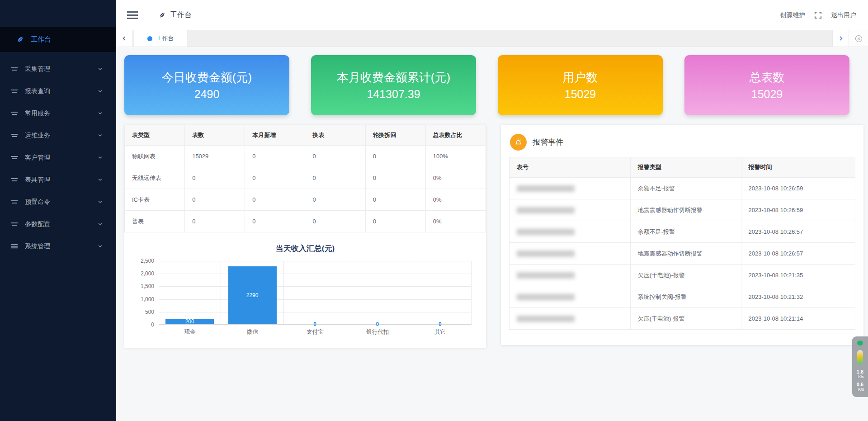 The height and width of the screenshot is (421, 868). Describe the element at coordinates (61, 202) in the screenshot. I see `sidebar-item-label: 预置命令` at that location.